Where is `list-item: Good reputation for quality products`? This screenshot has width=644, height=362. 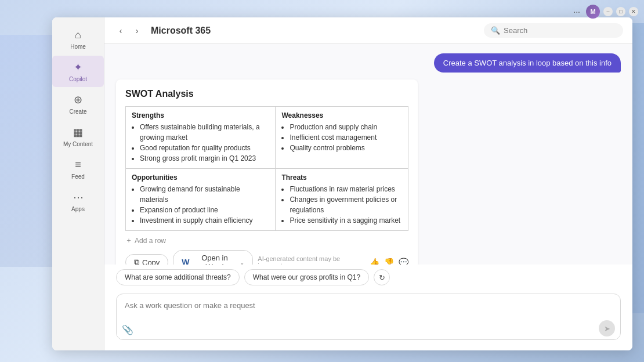
list-item: Good reputation for quality products is located at coordinates (204, 148).